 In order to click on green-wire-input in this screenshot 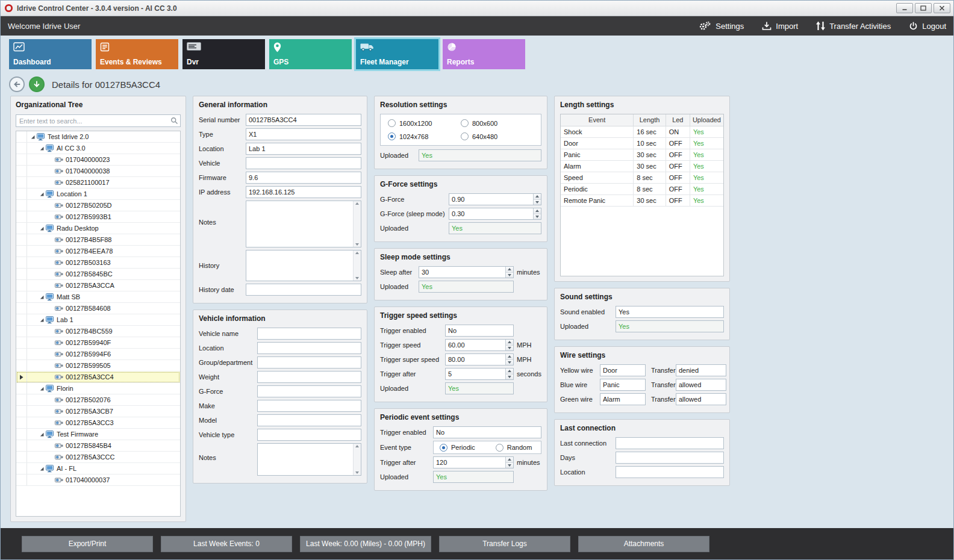, I will do `click(623, 399)`.